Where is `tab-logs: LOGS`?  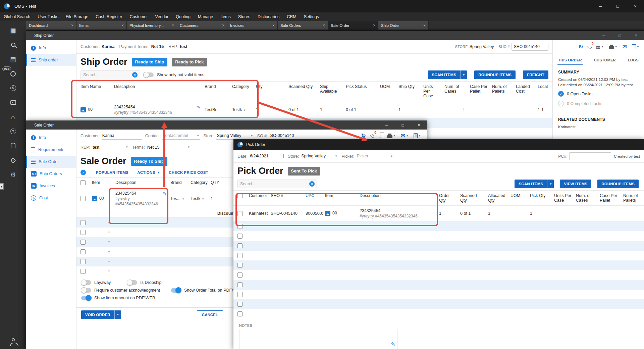 tab-logs: LOGS is located at coordinates (633, 60).